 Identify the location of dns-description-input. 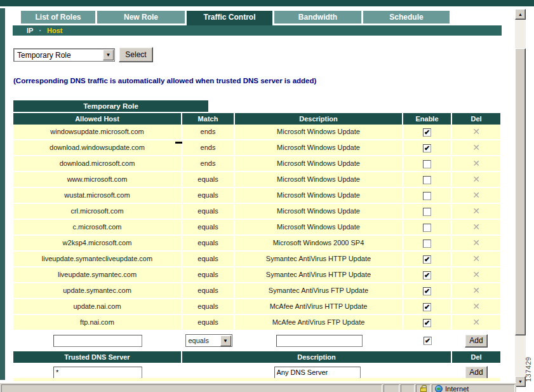
(317, 372).